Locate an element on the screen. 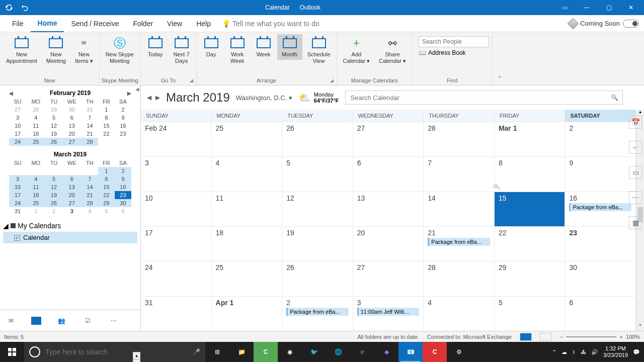 The width and height of the screenshot is (644, 362). mini-cal-day: 11 is located at coordinates (36, 126).